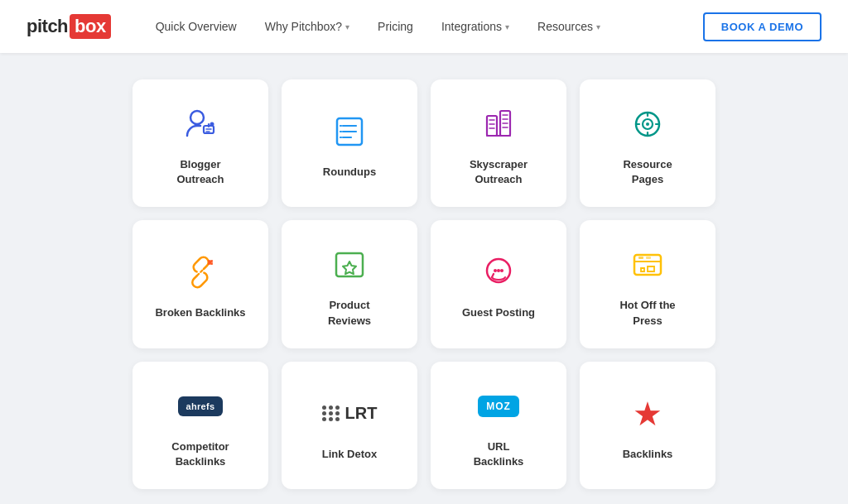 This screenshot has width=848, height=504. I want to click on card-skyscraper-outreach: SkyscraperOutreach, so click(499, 143).